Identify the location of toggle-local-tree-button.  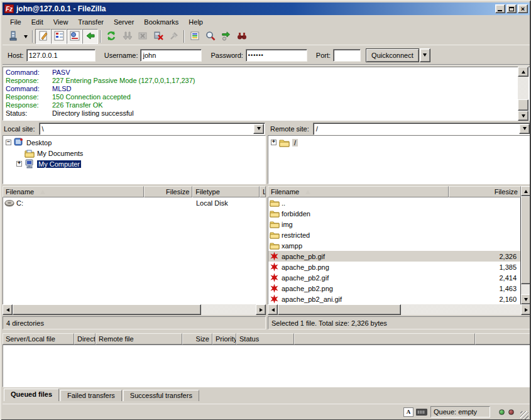
(59, 36).